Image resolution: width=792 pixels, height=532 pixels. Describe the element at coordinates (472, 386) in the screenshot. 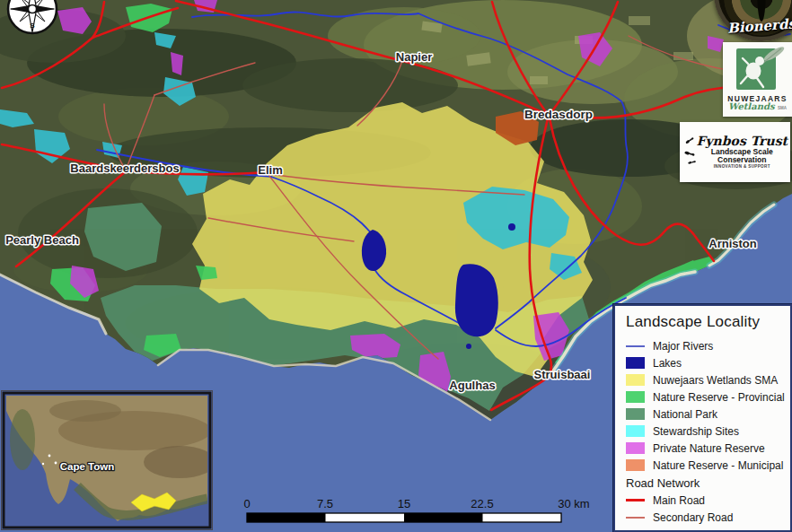

I see `place-label-agulhas: Agulhas` at that location.